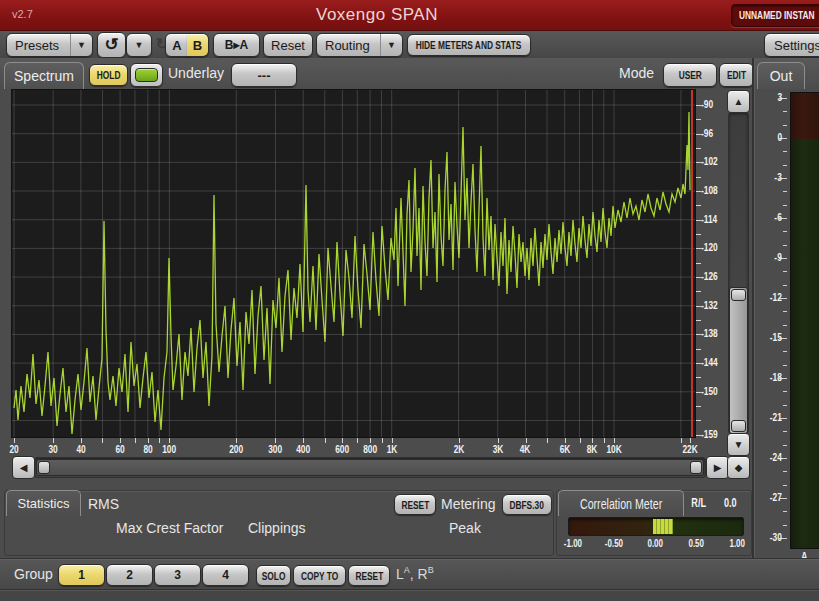  Describe the element at coordinates (17, 449) in the screenshot. I see `freq-tick-label: 20` at that location.